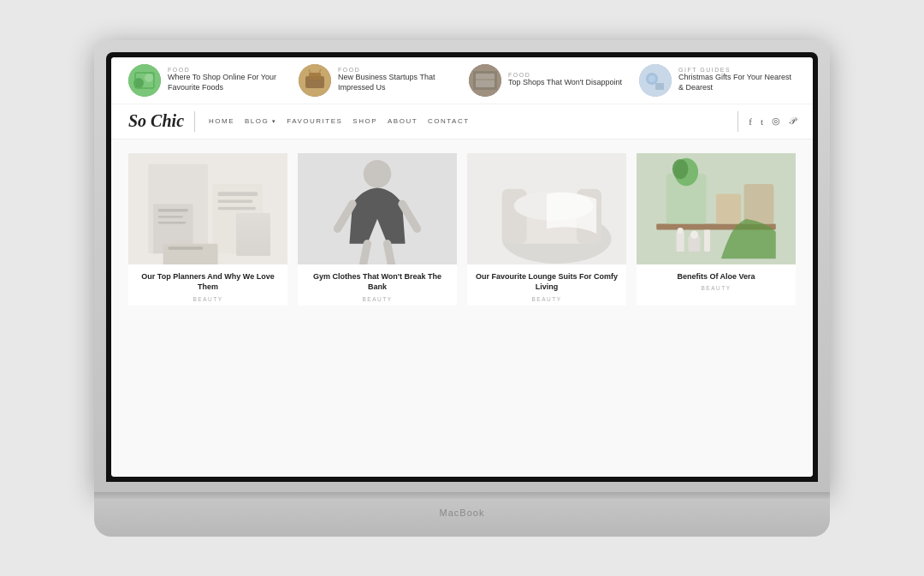 Image resolution: width=924 pixels, height=576 pixels. What do you see at coordinates (397, 80) in the screenshot?
I see `top-bar-text-2: FOOD New Business Startups That Impresse…` at bounding box center [397, 80].